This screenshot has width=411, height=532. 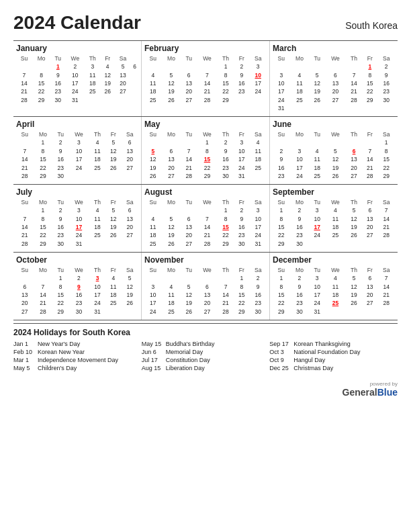 I want to click on cal-day-cell: 6, so click(x=189, y=75).